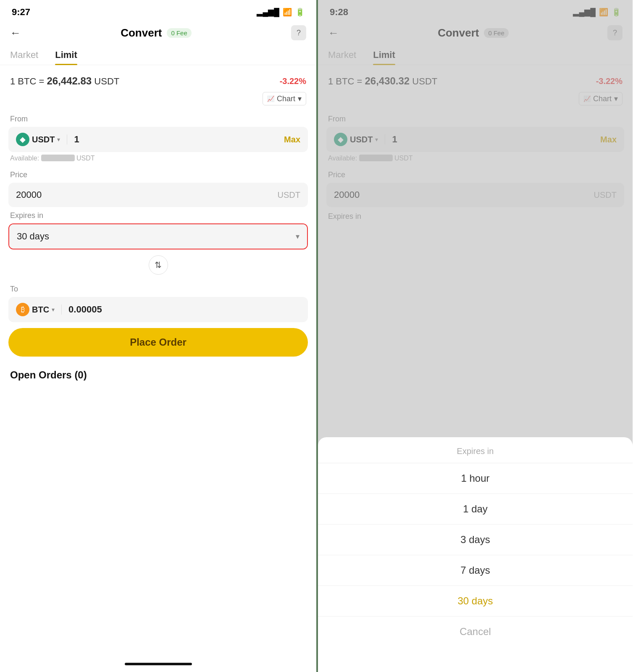 This screenshot has height=672, width=633. Describe the element at coordinates (475, 55) in the screenshot. I see `right-tabs: Market Limit` at that location.